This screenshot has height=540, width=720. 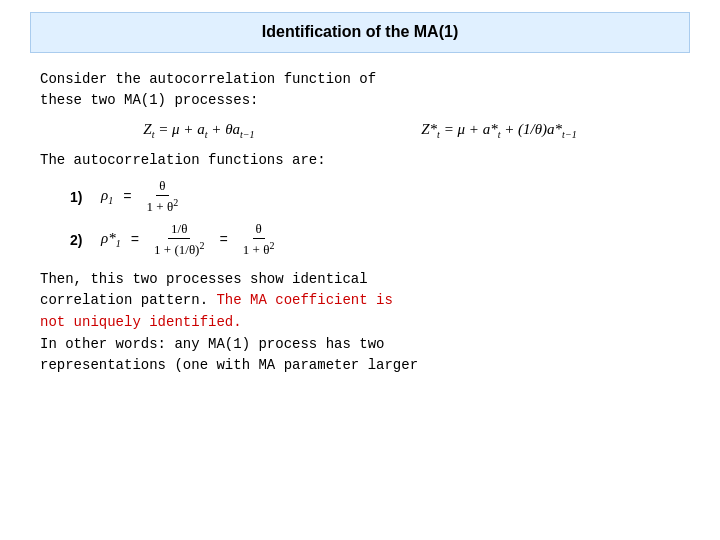 I want to click on zt-formula-right: Z*t = μ + a*t + (1/θ)a*t−1, so click(x=498, y=130).